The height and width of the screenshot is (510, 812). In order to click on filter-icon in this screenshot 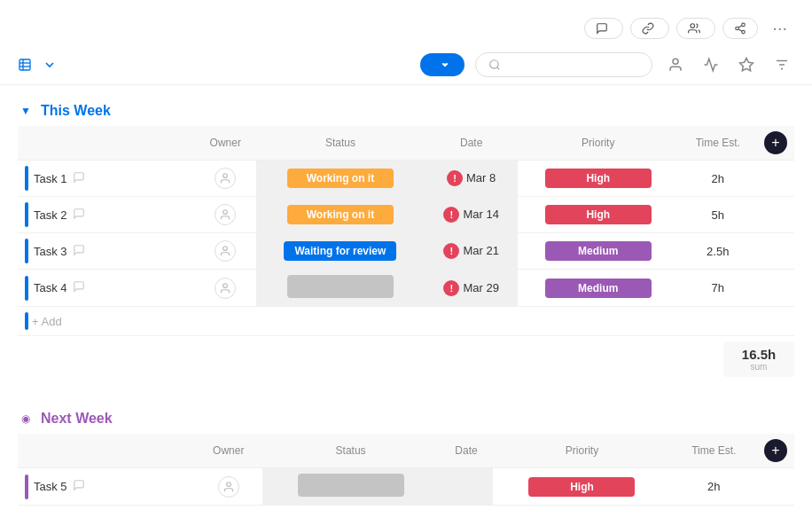, I will do `click(782, 65)`.